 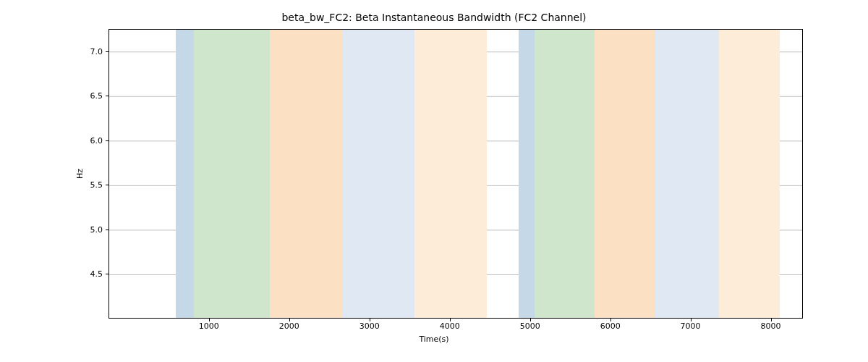 I want to click on chart-title: beta_bw_FC2: Beta Instantaneous Bandwidt…, so click(x=434, y=17).